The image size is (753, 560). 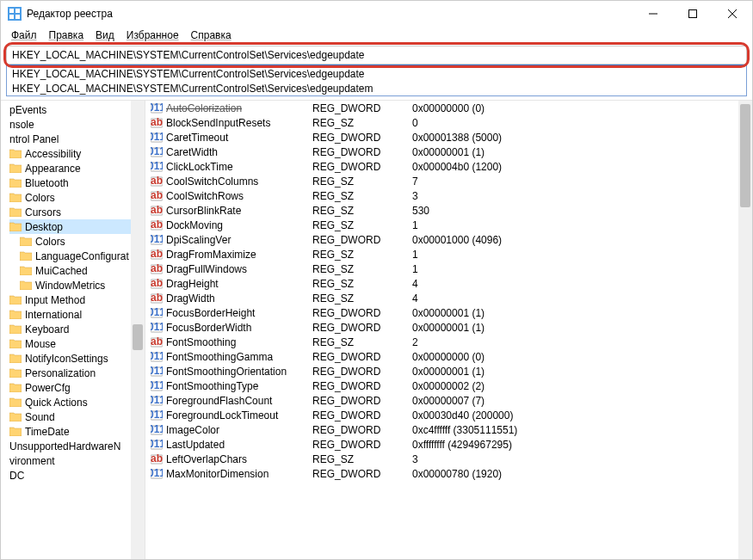 What do you see at coordinates (451, 122) in the screenshot?
I see `value-row: BlockSendInputResetsREG_SZ0` at bounding box center [451, 122].